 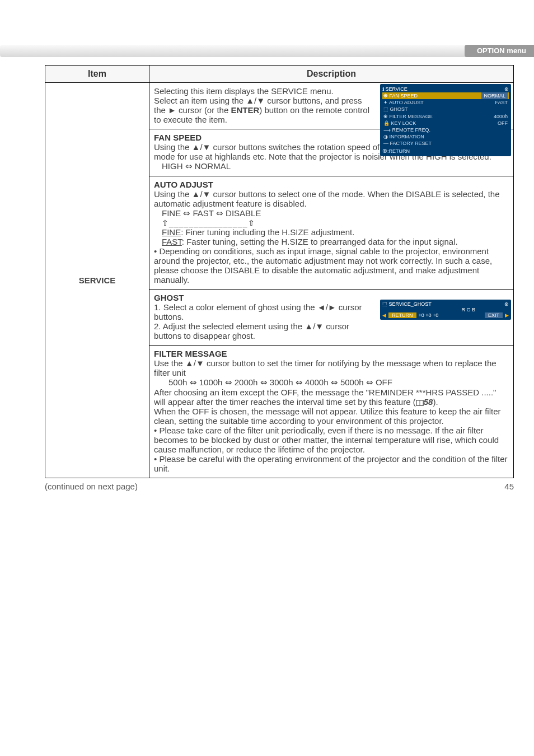 What do you see at coordinates (331, 185) in the screenshot?
I see `autoadjust-heading: AUTO ADJUST` at bounding box center [331, 185].